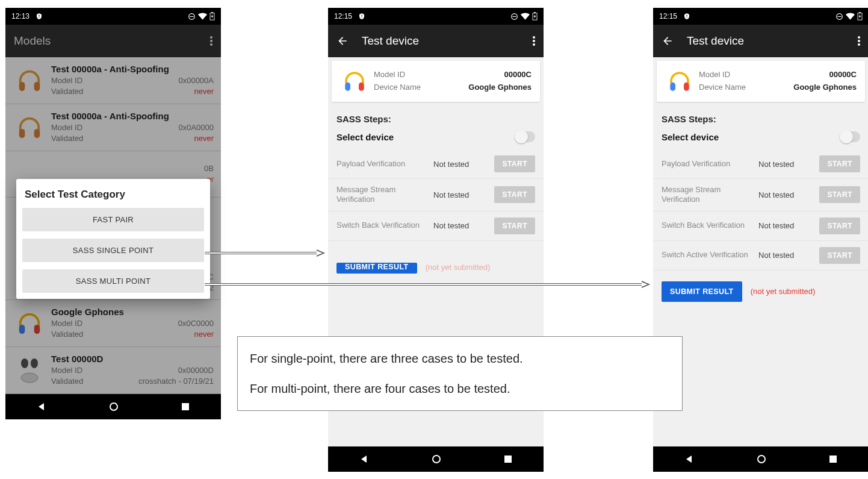 This screenshot has height=479, width=868. Describe the element at coordinates (196, 324) in the screenshot. I see `model-id-value: 0x0C0000` at that location.